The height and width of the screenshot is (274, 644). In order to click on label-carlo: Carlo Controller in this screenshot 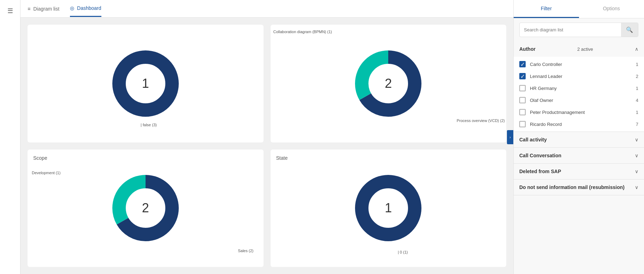, I will do `click(581, 64)`.